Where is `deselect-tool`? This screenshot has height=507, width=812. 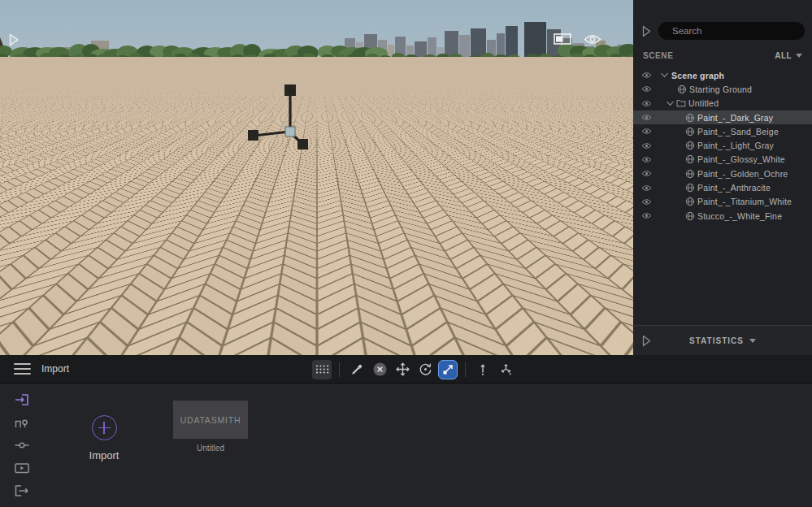
deselect-tool is located at coordinates (380, 370).